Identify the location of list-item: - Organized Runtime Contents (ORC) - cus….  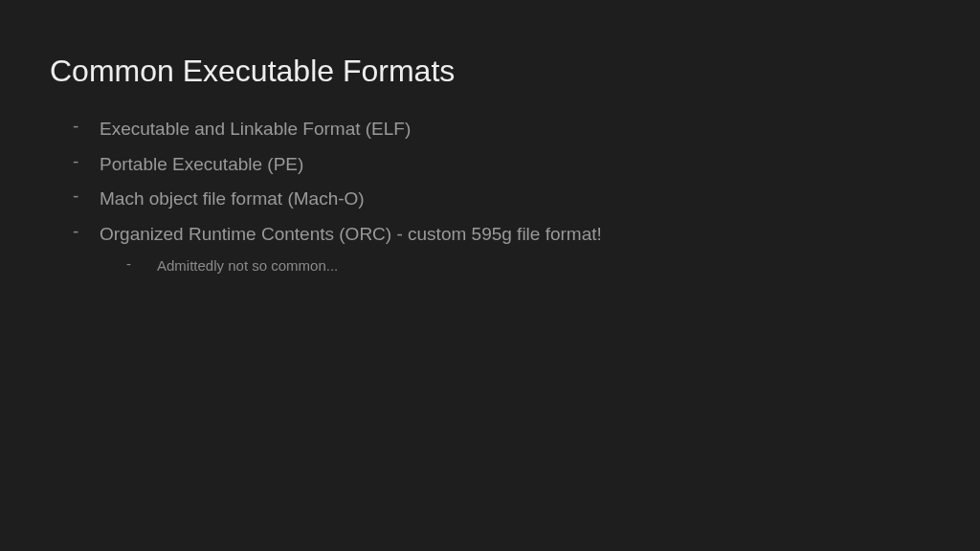
(501, 235).